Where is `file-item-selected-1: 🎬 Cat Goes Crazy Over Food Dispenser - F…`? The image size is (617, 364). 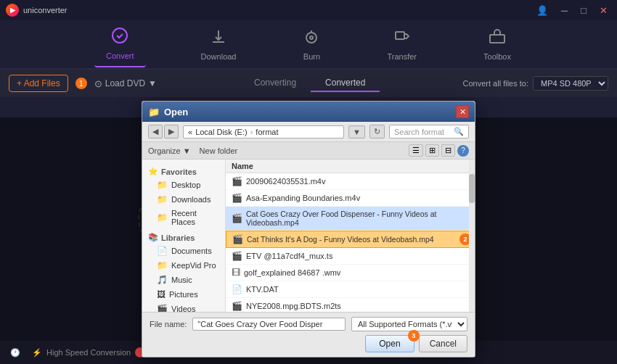
file-item-selected-1: 🎬 Cat Goes Crazy Over Food Dispenser - F… is located at coordinates (350, 219).